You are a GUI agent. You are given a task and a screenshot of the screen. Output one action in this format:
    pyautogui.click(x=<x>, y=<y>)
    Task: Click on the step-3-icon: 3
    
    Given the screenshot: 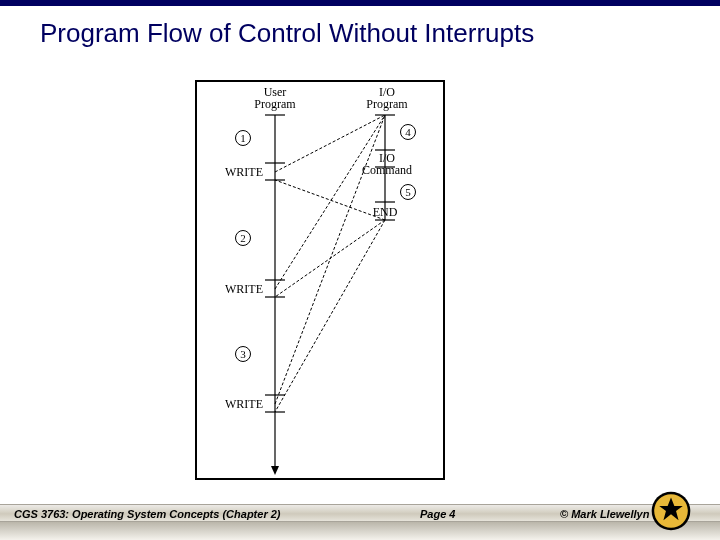 What is the action you would take?
    pyautogui.click(x=243, y=354)
    